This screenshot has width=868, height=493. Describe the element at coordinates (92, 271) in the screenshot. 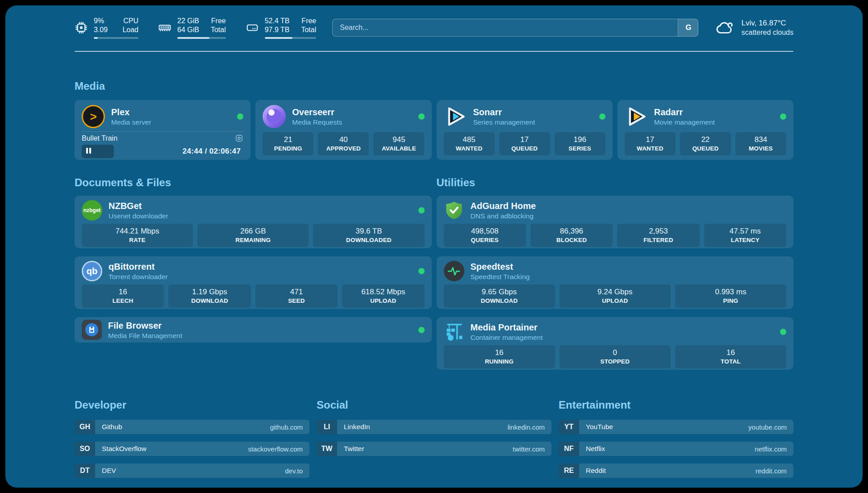

I see `qbittorrent-icon: qb` at that location.